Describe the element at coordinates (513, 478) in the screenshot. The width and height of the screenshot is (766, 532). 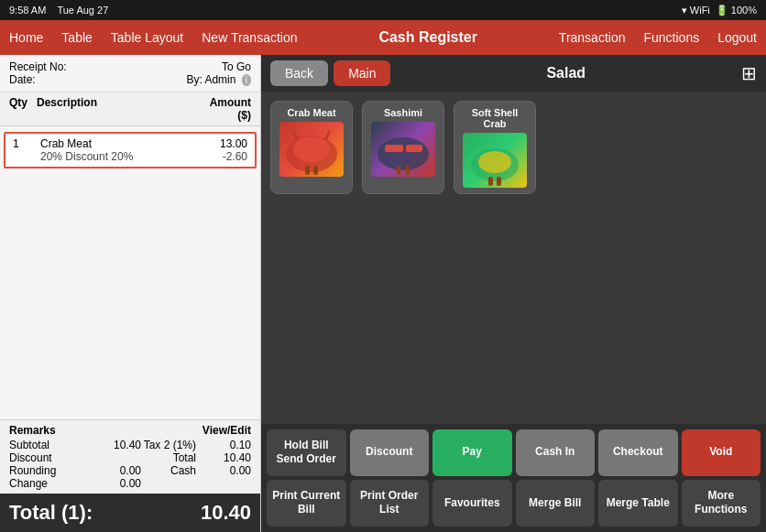
I see `bottom-buttons: Hold BillSend Order Discount Pay Cash In…` at that location.